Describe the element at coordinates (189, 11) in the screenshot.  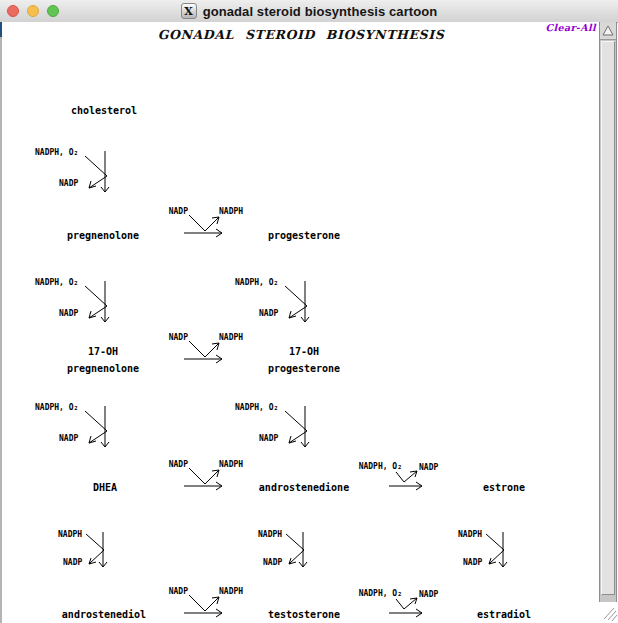
I see `x11-app-icon: X` at that location.